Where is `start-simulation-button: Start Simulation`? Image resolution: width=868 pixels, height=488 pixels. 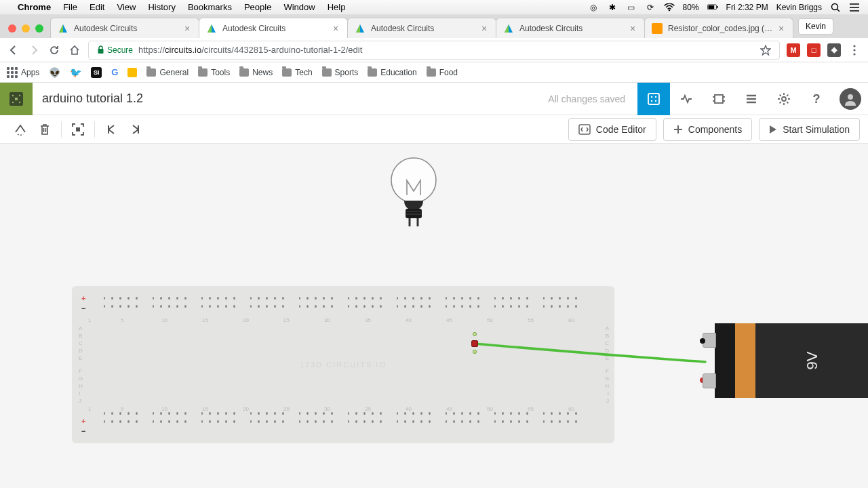 start-simulation-button: Start Simulation is located at coordinates (810, 129).